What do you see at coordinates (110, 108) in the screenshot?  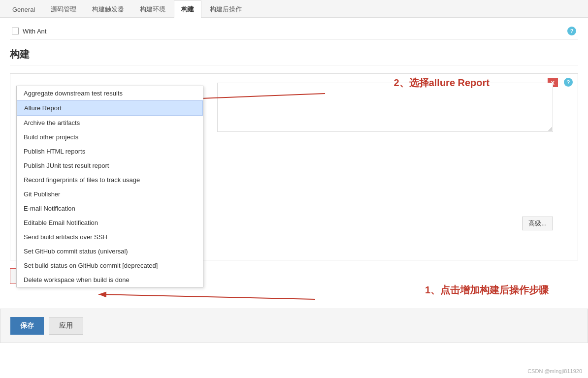 I see `dropdown-item-allure: Allure Report` at bounding box center [110, 108].